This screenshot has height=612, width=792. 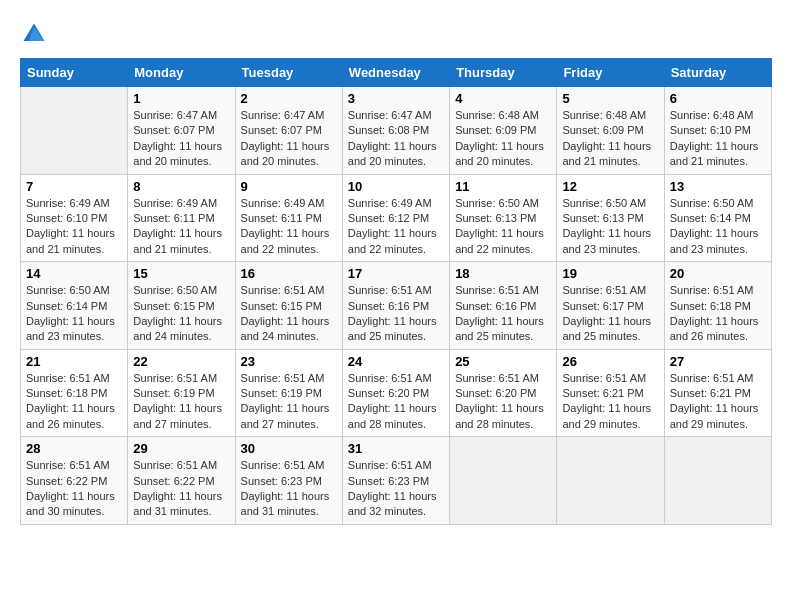 I want to click on sunset: Sunset: 6:17 PM, so click(x=602, y=306).